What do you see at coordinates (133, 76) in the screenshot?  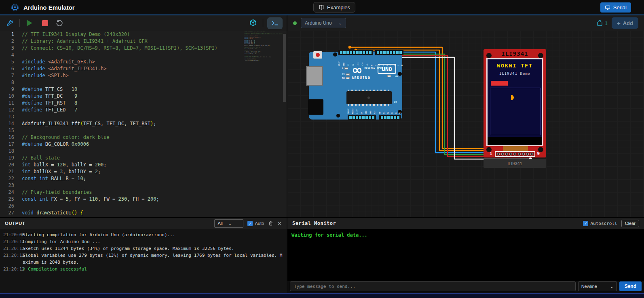 I see `code-line: #include <SPI.h>` at bounding box center [133, 76].